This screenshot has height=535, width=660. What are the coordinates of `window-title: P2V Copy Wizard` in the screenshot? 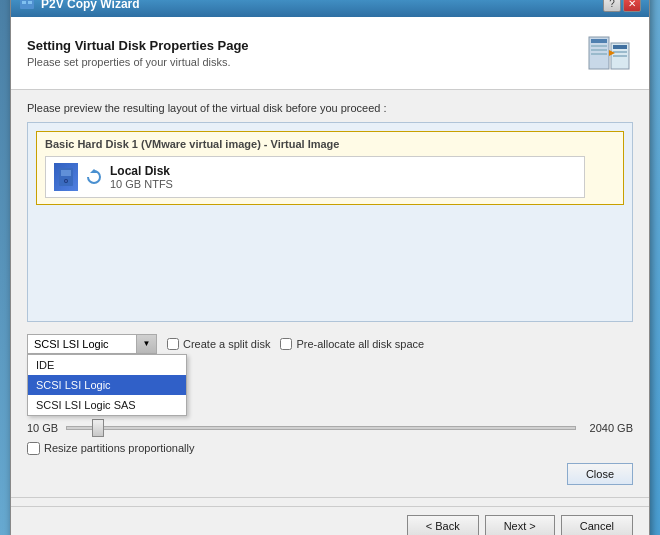 It's located at (90, 6).